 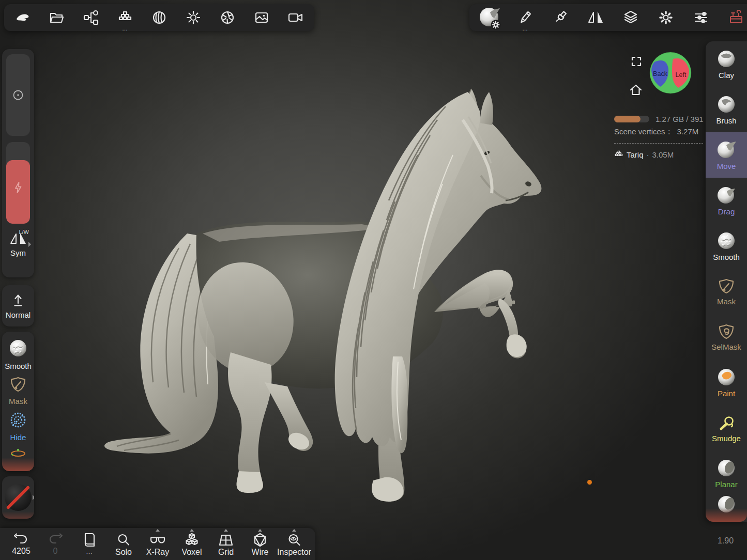 I want to click on background-button, so click(x=262, y=18).